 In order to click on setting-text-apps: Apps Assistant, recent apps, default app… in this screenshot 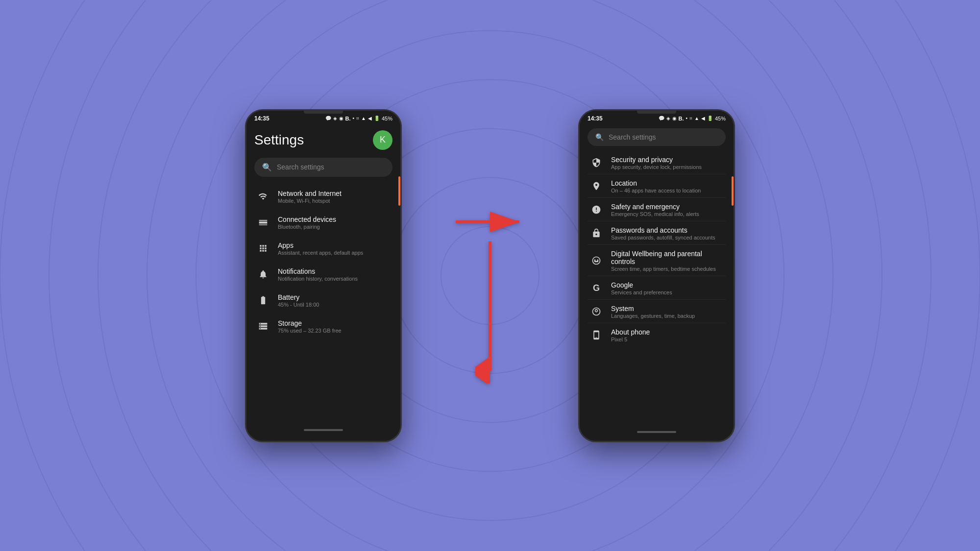, I will do `click(320, 249)`.